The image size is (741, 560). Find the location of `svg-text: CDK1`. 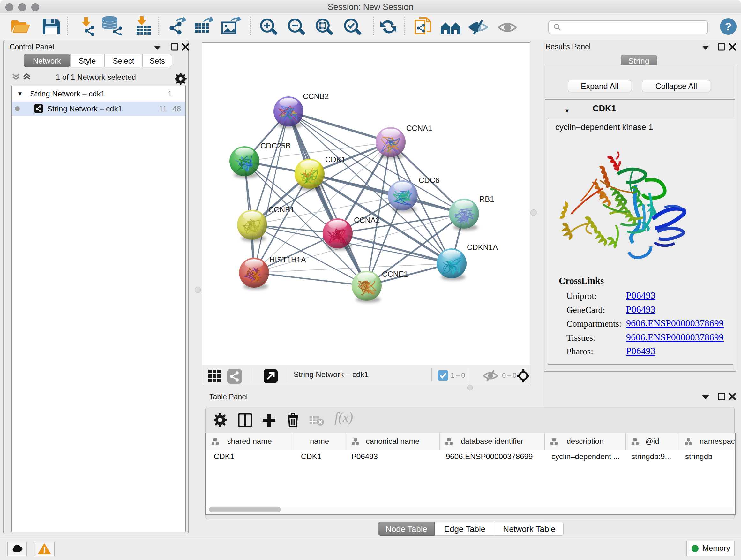

svg-text: CDK1 is located at coordinates (336, 160).